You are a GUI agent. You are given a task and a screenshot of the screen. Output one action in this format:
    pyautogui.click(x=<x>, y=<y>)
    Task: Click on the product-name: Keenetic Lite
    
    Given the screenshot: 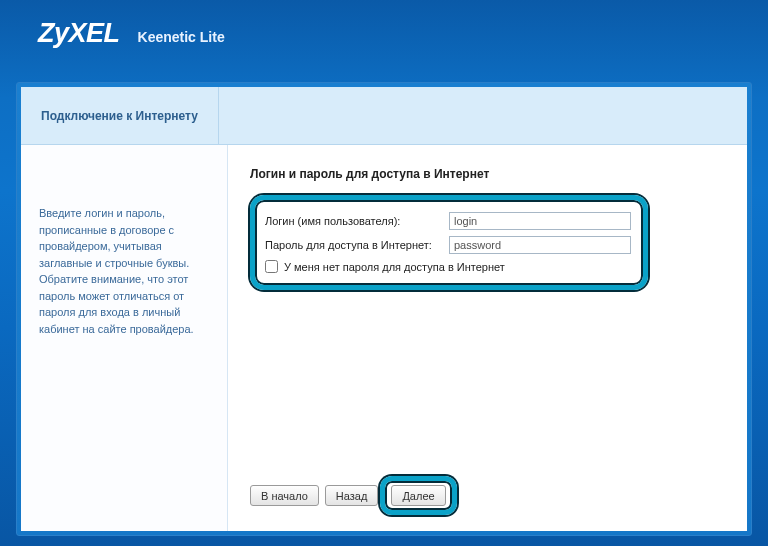 What is the action you would take?
    pyautogui.click(x=182, y=37)
    